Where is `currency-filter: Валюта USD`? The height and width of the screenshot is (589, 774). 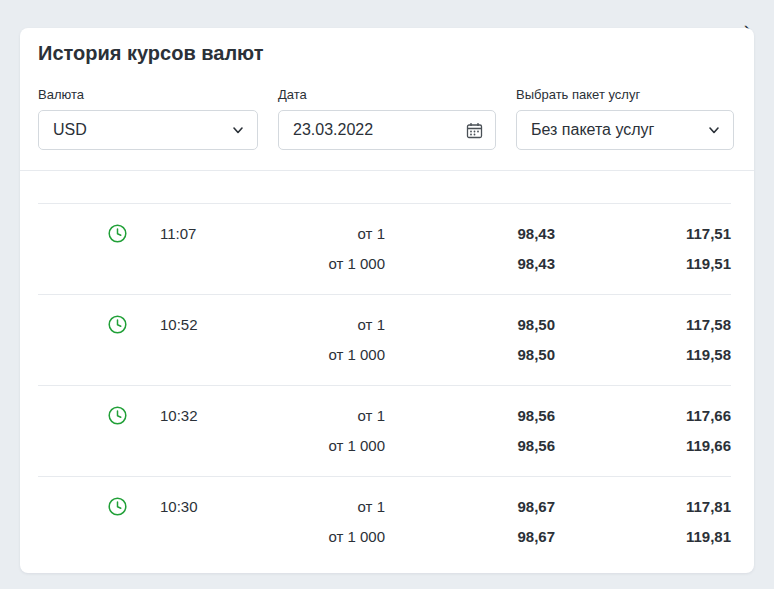 currency-filter: Валюта USD is located at coordinates (148, 118).